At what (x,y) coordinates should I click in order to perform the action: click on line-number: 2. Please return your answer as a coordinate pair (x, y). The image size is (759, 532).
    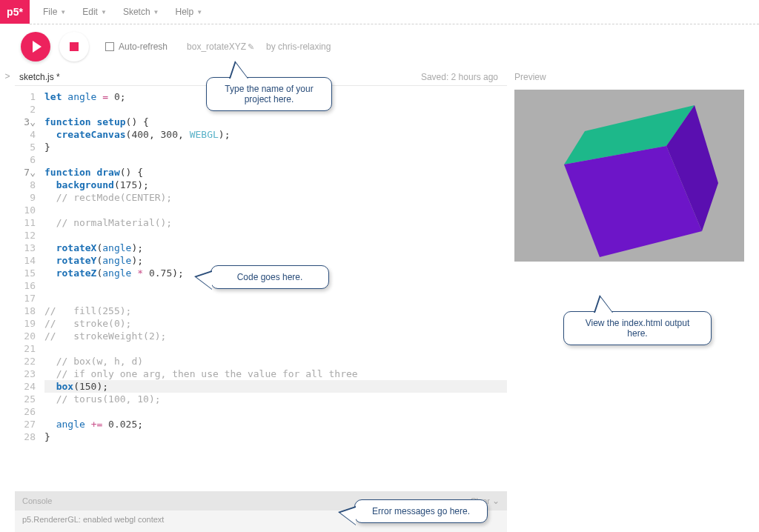
    Looking at the image, I should click on (25, 110).